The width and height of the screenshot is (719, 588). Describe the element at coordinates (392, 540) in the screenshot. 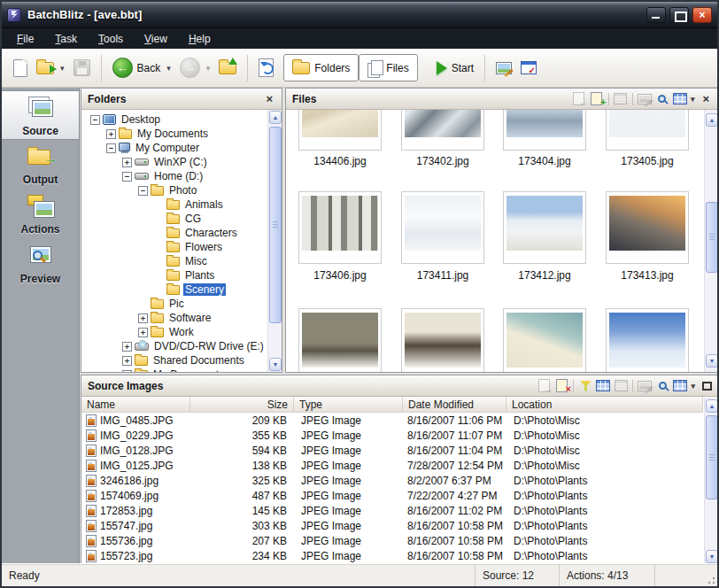

I see `table-row: 155736.jpg 207 KB JPEG Image 8/16/2007 1…` at that location.